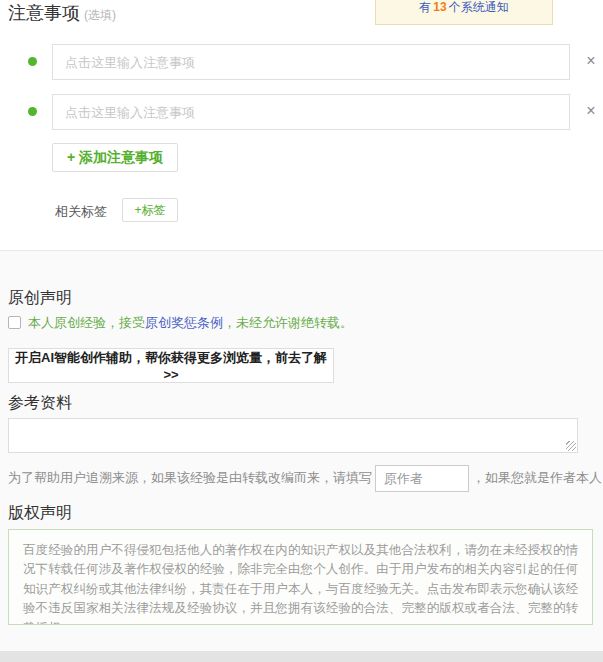 The height and width of the screenshot is (662, 603). Describe the element at coordinates (302, 656) in the screenshot. I see `footer-bar` at that location.